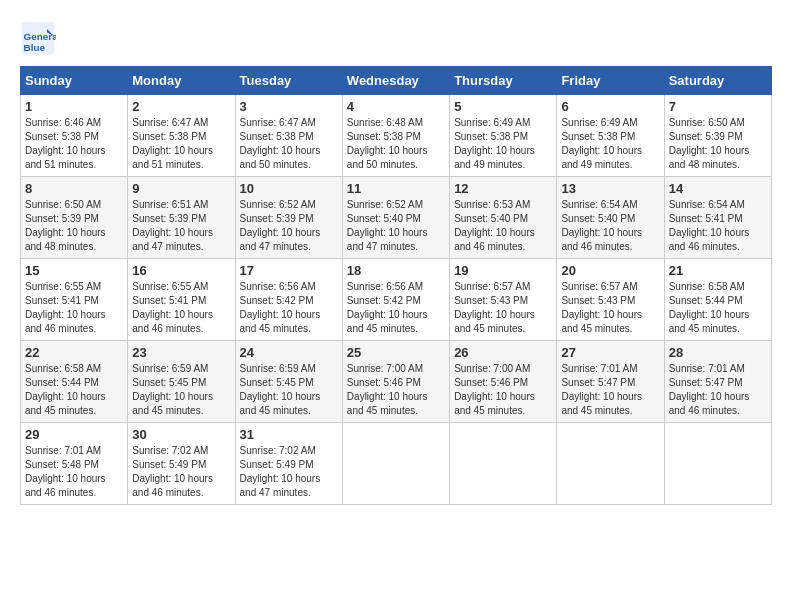 This screenshot has width=792, height=612. I want to click on day-number: 28, so click(718, 352).